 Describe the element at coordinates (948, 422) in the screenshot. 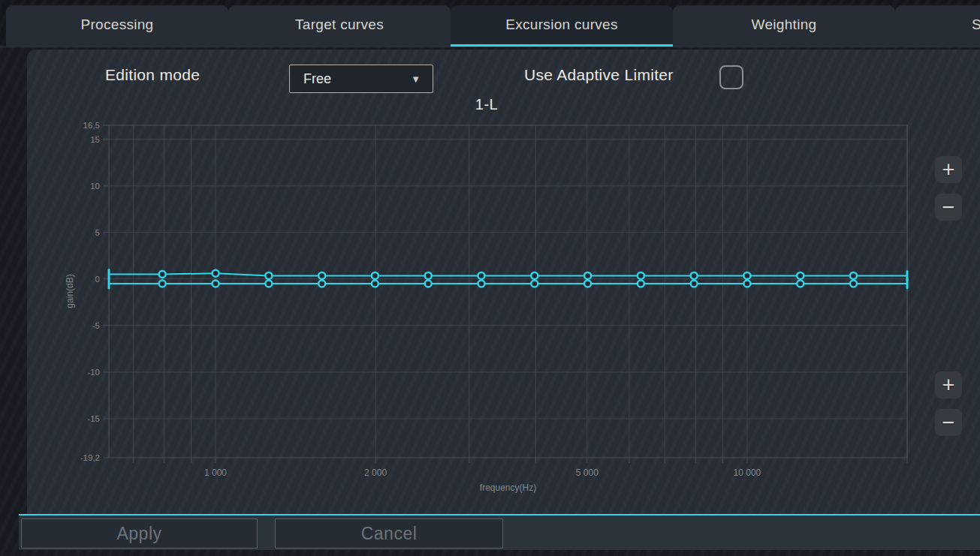

I see `zoom-out-button-lower: −` at that location.